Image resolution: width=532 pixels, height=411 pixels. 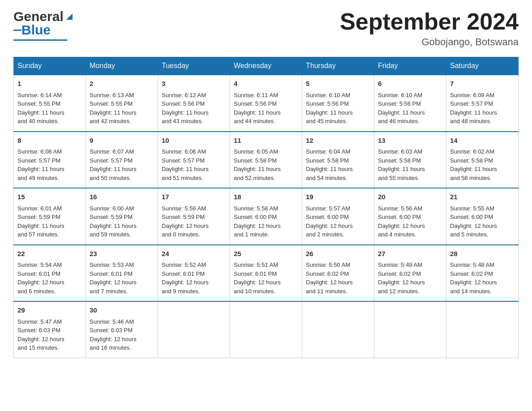 I want to click on logo-underline, so click(x=40, y=40).